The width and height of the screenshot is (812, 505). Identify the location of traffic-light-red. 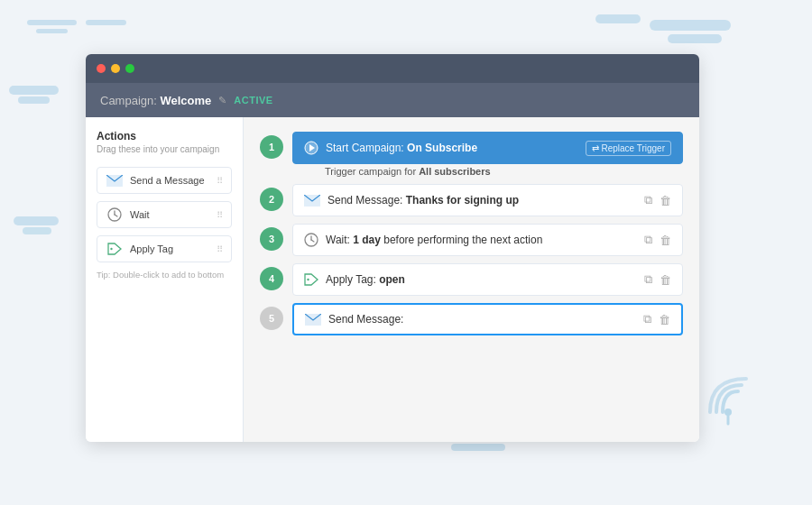
(101, 69).